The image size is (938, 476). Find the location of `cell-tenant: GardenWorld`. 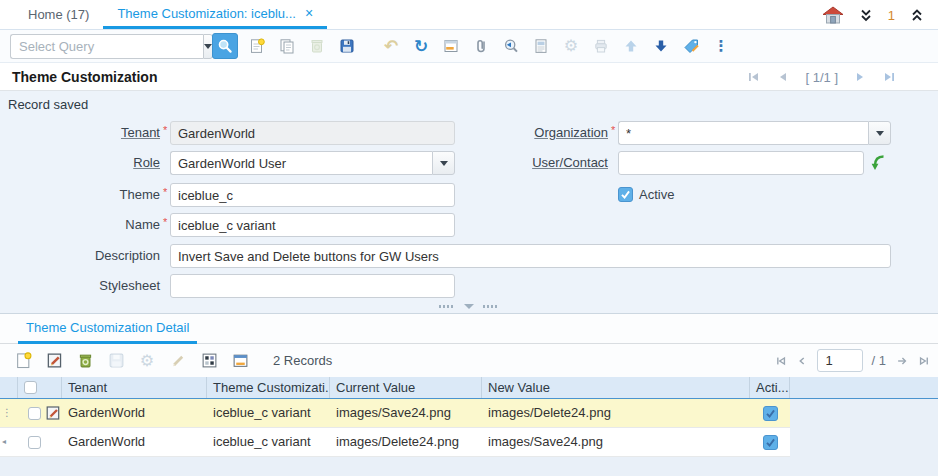

cell-tenant: GardenWorld is located at coordinates (134, 413).